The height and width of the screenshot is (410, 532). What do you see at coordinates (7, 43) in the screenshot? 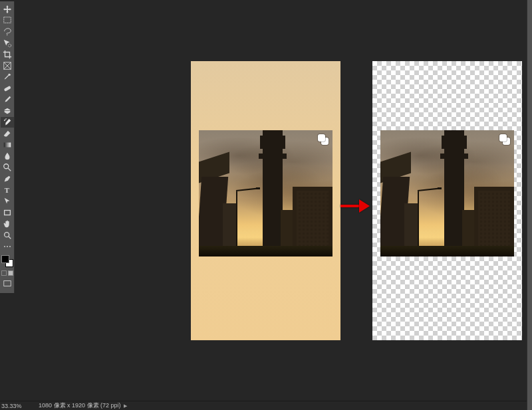
I see `tool-quick-select` at bounding box center [7, 43].